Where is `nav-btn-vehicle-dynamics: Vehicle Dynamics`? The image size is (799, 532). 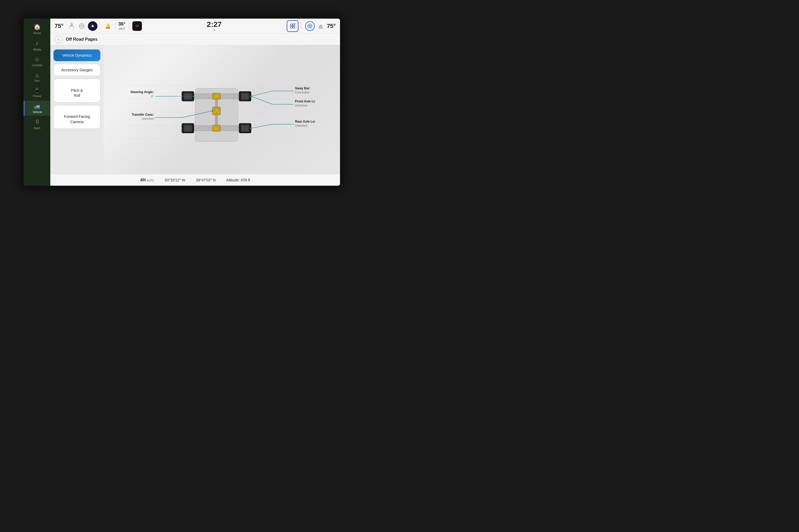
nav-btn-vehicle-dynamics: Vehicle Dynamics is located at coordinates (77, 55).